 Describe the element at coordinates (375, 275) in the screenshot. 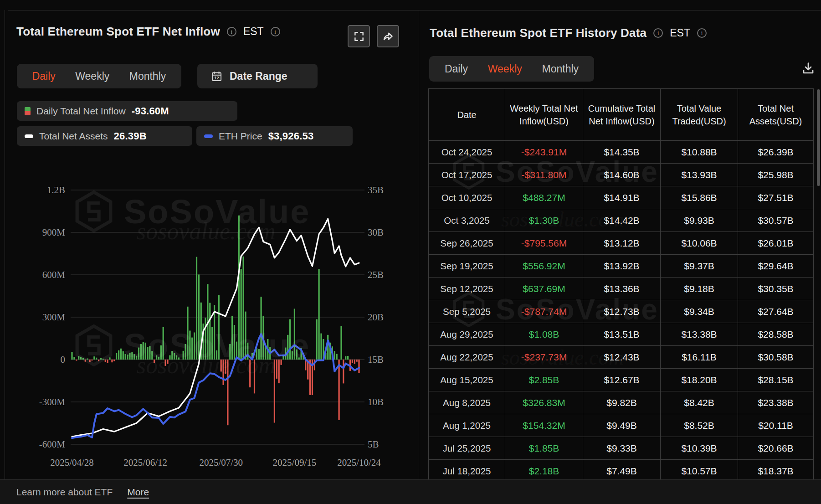

I see `svg-text: 25B` at that location.